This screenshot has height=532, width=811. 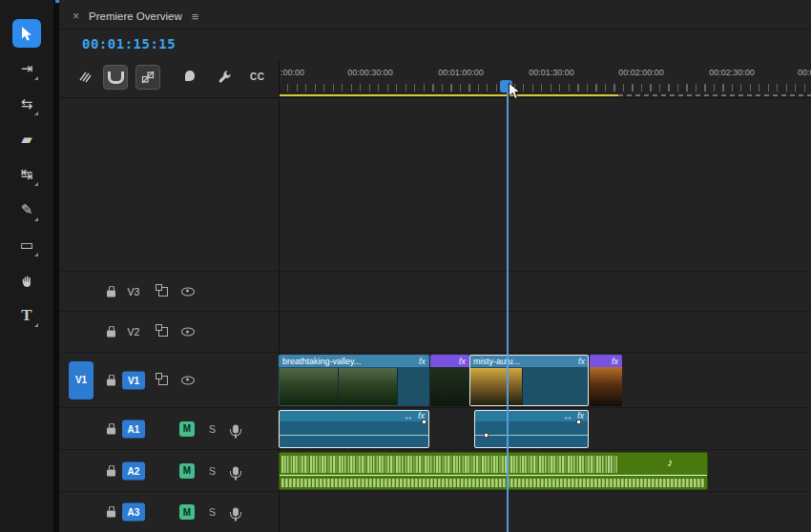 What do you see at coordinates (506, 86) in the screenshot?
I see `playhead-handle` at bounding box center [506, 86].